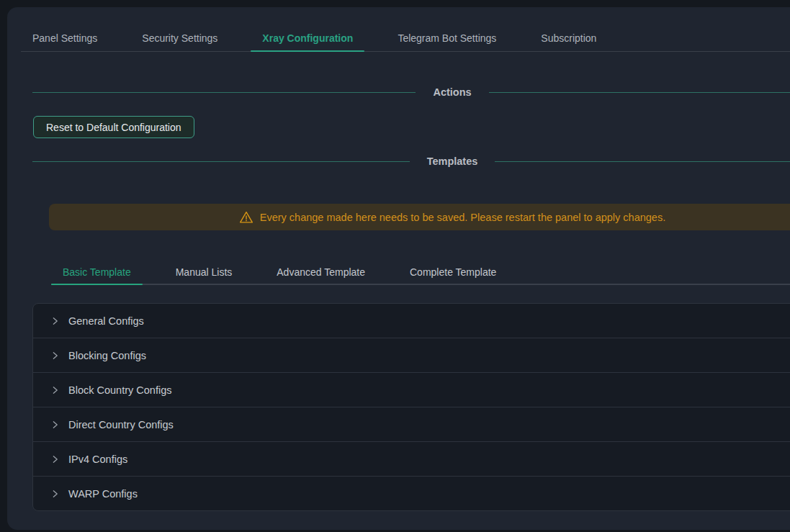 The height and width of the screenshot is (532, 790). I want to click on tab-telegram-bot-settings: Telegram Bot Settings, so click(446, 37).